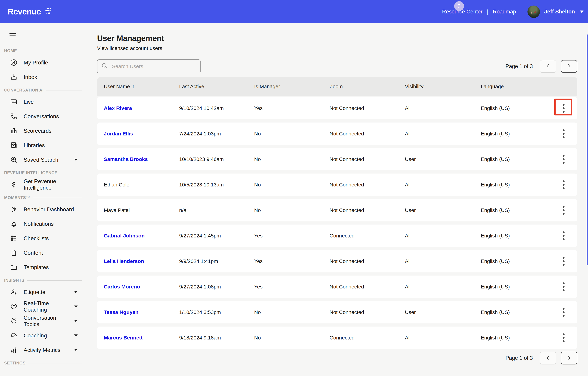  What do you see at coordinates (13, 36) in the screenshot?
I see `menu-toggle-icon` at bounding box center [13, 36].